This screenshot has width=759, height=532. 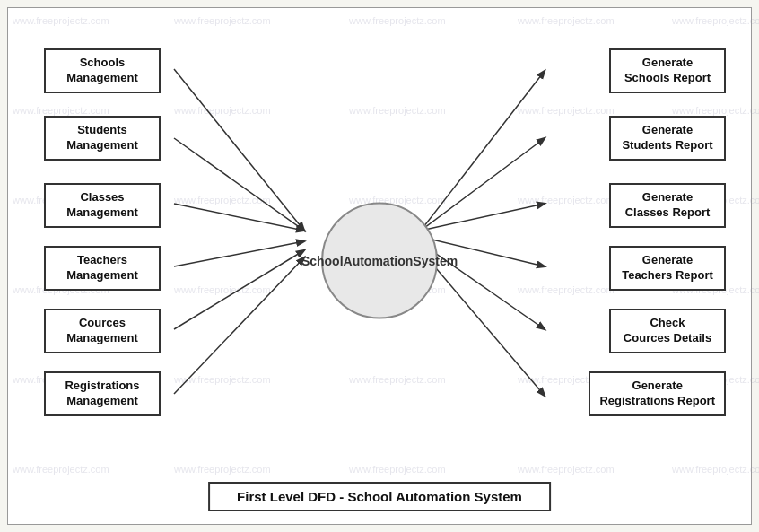 I want to click on node-label: CheckCources Details, so click(x=667, y=330).